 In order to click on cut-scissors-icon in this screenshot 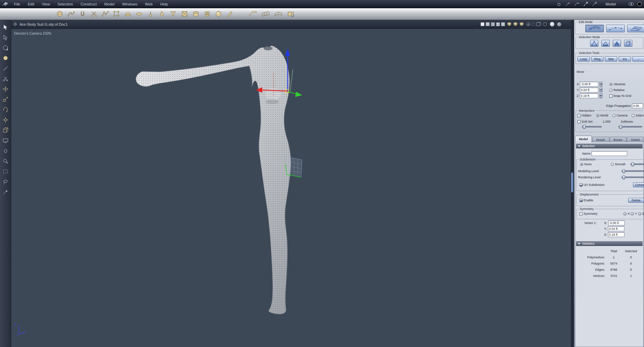, I will do `click(5, 79)`.